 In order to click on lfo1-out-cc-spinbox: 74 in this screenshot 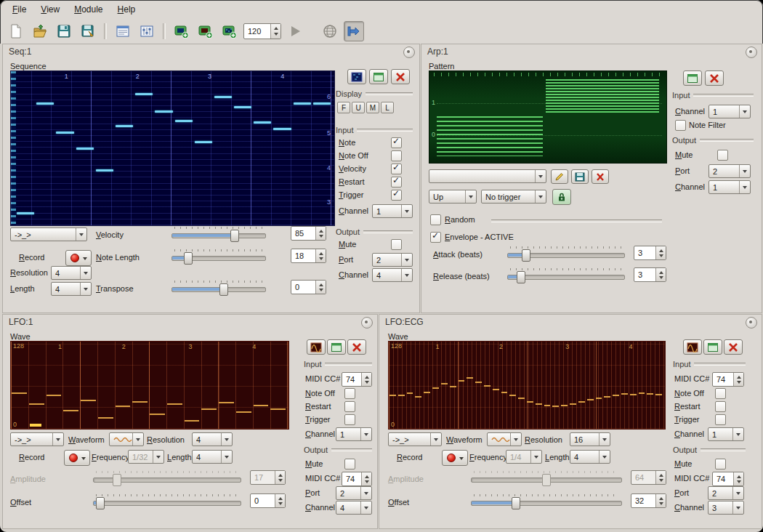, I will do `click(357, 479)`.